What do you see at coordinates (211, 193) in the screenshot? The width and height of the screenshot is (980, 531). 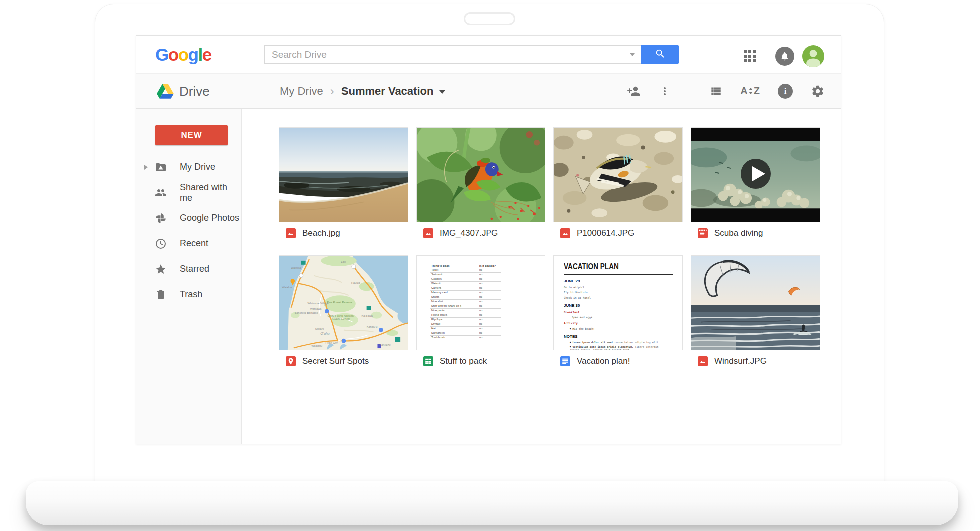 I see `sidebar-item-label: Shared with me` at bounding box center [211, 193].